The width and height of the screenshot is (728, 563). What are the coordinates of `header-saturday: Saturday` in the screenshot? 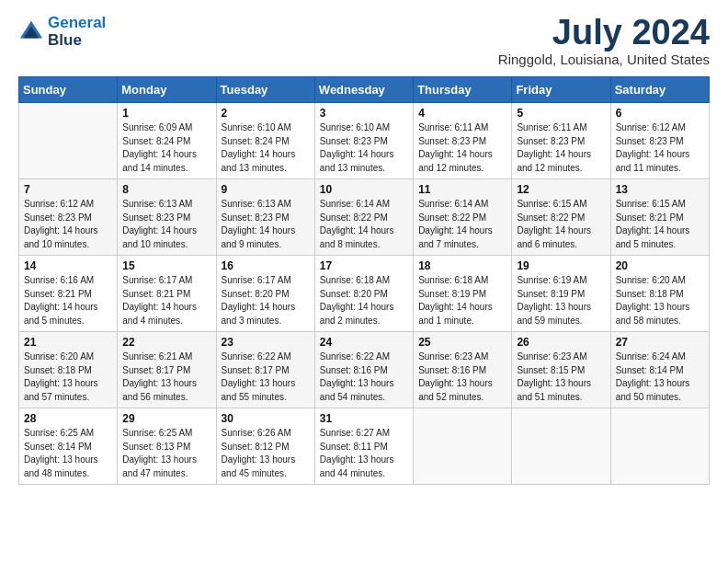 It's located at (660, 90).